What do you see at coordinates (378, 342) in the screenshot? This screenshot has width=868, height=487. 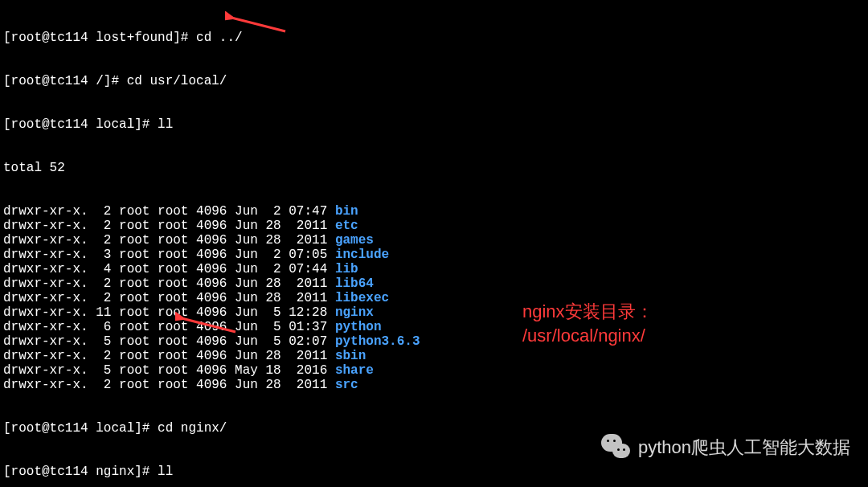 I see `file-name: python3.6.3` at bounding box center [378, 342].